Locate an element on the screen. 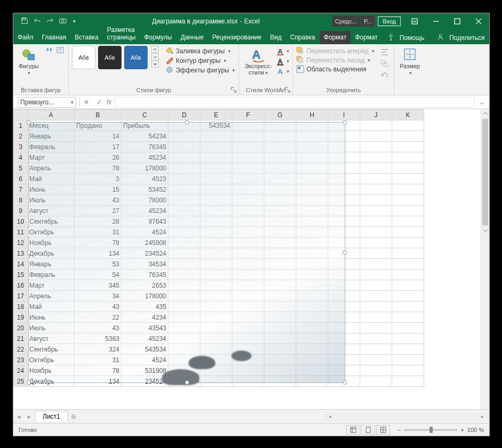  col-header: E is located at coordinates (216, 115).